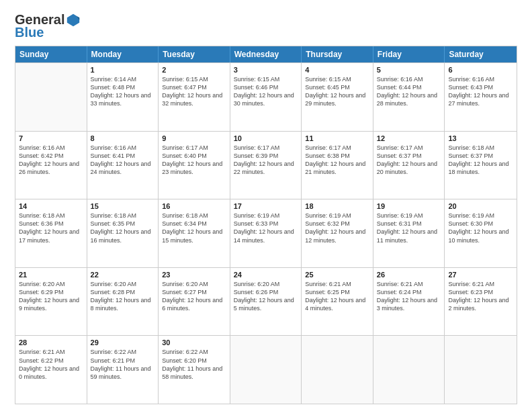 Image resolution: width=532 pixels, height=411 pixels. I want to click on cal-cell-day-14: 14 Sunrise: 6:18 AM Sunset: 6:36 PM Dayl…, so click(51, 234).